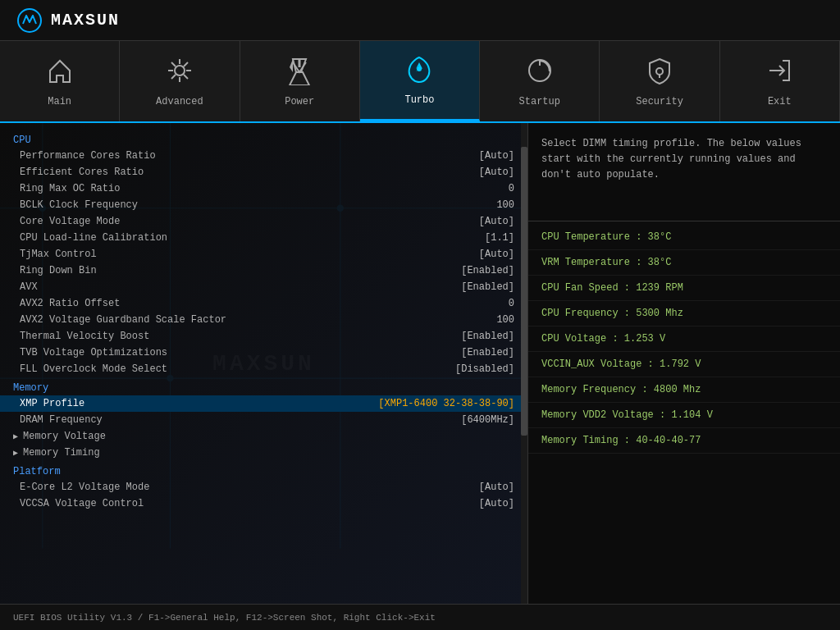 The image size is (840, 630). I want to click on setting-row: Memory Voltage, so click(264, 436).